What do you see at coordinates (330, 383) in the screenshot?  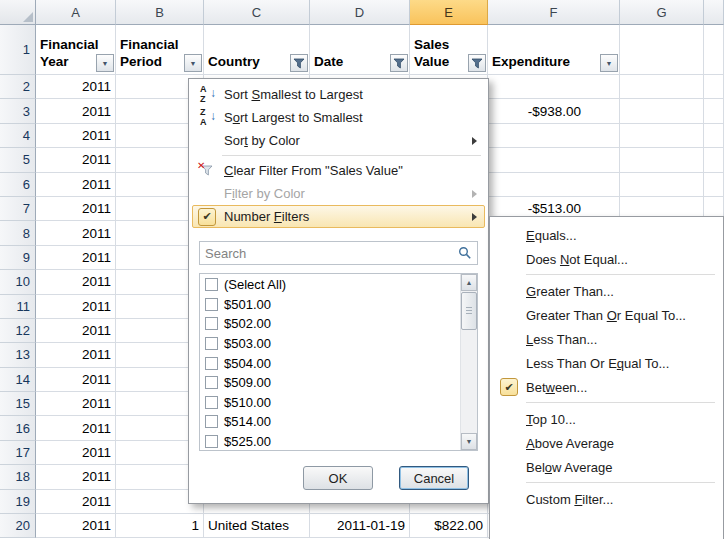 I see `filter-value-item: $509.00` at bounding box center [330, 383].